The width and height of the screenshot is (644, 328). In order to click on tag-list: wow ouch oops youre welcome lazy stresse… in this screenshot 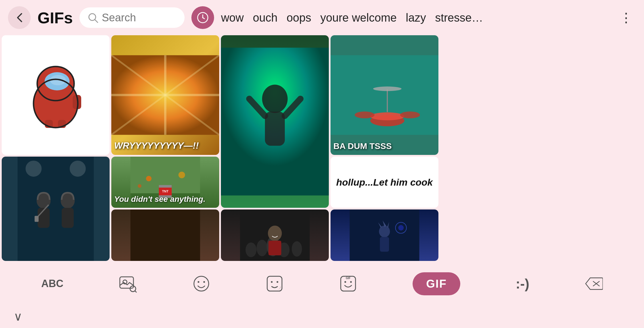, I will do `click(415, 18)`.